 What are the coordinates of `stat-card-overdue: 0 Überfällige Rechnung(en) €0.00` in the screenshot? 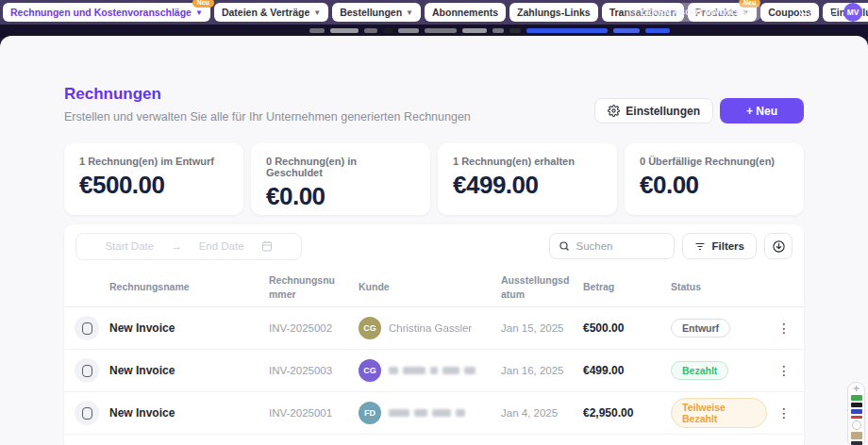 It's located at (714, 179).